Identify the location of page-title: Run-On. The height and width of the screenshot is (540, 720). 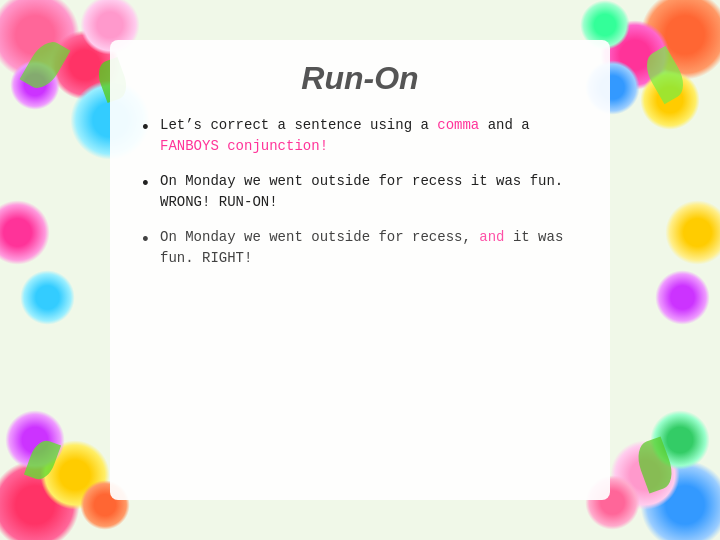
(360, 78).